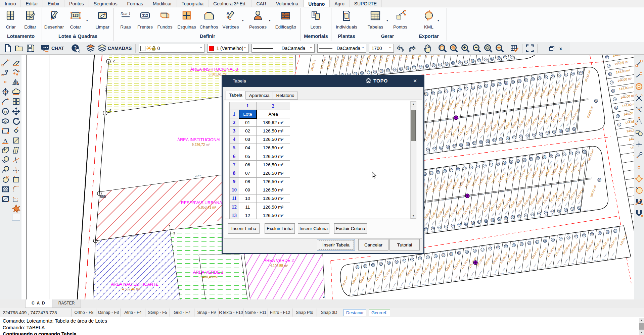  Describe the element at coordinates (560, 76) in the screenshot. I see `svg-text: 36` at that location.